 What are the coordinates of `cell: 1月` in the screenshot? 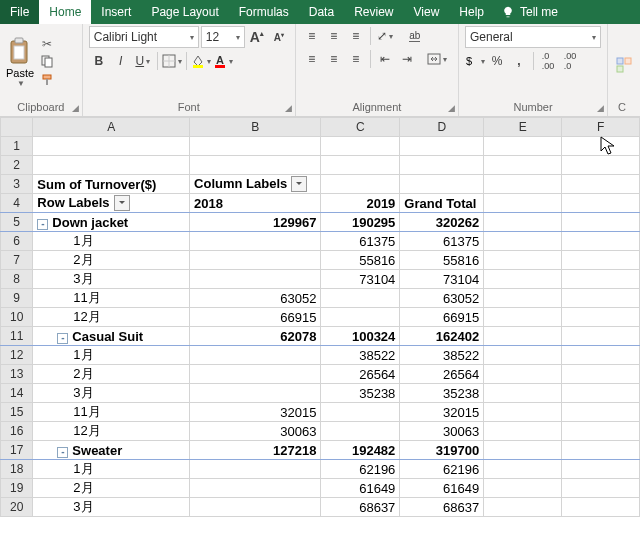 It's located at (112, 470).